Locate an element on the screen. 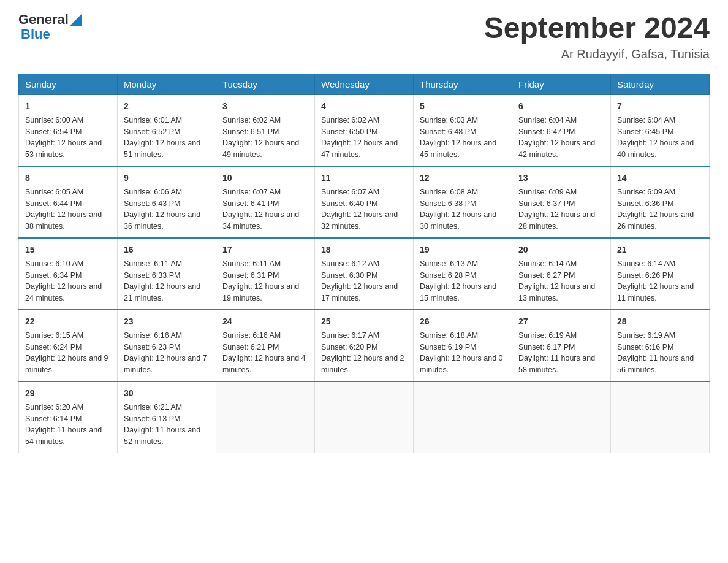  sunset-info: Sunset: 6:54 PM is located at coordinates (53, 132).